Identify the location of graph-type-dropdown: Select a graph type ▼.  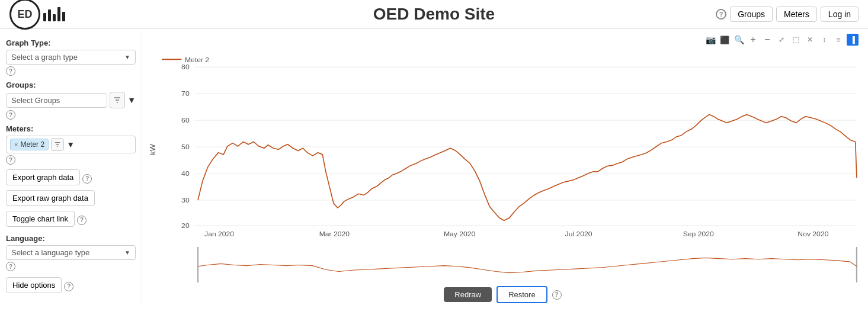
(71, 57).